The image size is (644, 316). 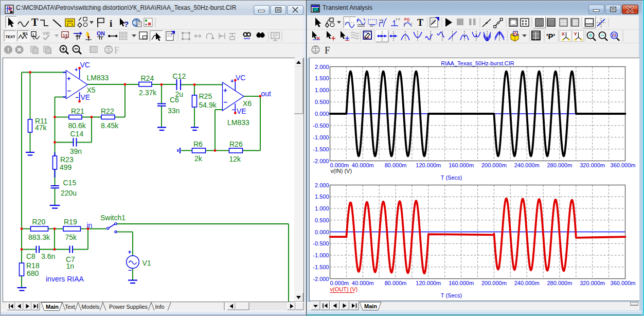 What do you see at coordinates (148, 78) in the screenshot?
I see `svg-text: R24` at bounding box center [148, 78].